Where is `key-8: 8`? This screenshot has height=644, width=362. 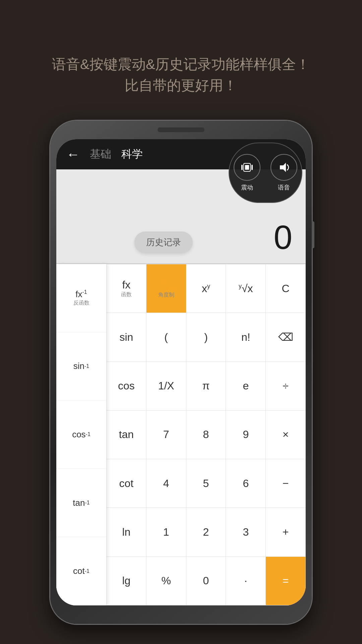
key-8: 8 is located at coordinates (206, 435).